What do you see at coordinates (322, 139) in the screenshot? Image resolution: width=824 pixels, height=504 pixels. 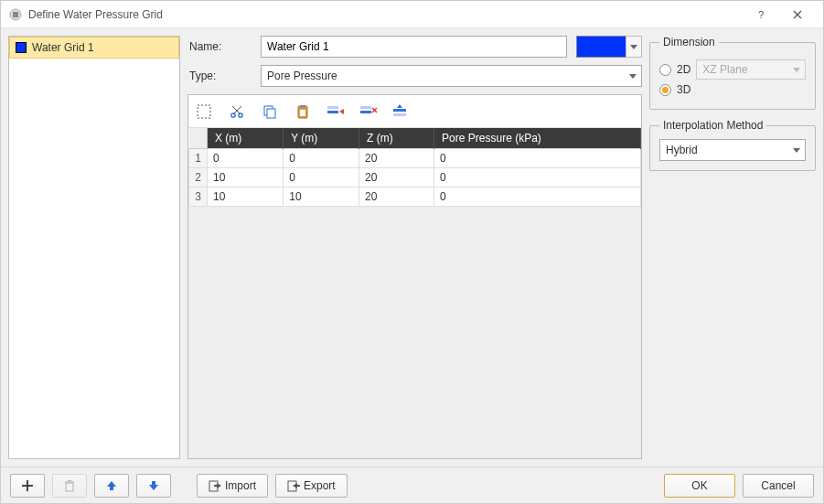 I see `col-header-y: Y (m)` at bounding box center [322, 139].